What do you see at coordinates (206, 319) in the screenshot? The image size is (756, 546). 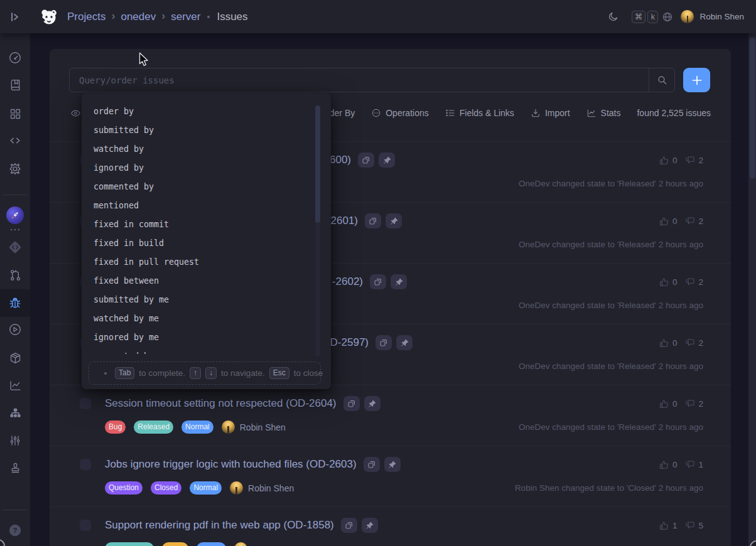 I see `suggestion-item: watched by me` at bounding box center [206, 319].